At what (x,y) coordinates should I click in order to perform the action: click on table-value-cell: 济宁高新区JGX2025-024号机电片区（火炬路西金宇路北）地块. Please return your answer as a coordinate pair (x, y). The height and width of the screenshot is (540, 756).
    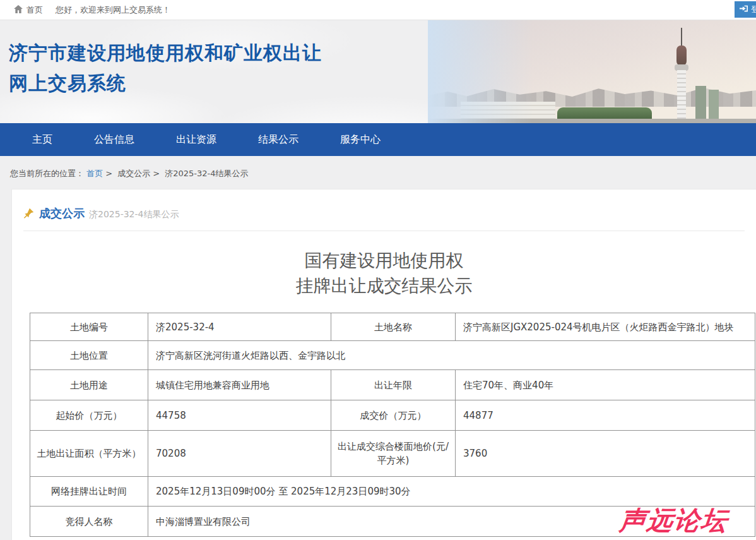
    Looking at the image, I should click on (606, 327).